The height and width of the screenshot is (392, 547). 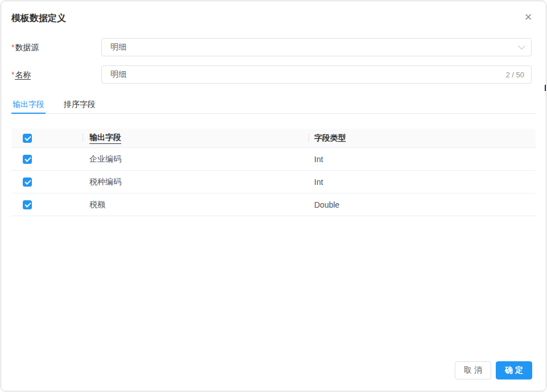 What do you see at coordinates (545, 88) in the screenshot?
I see `edge-artifact` at bounding box center [545, 88].